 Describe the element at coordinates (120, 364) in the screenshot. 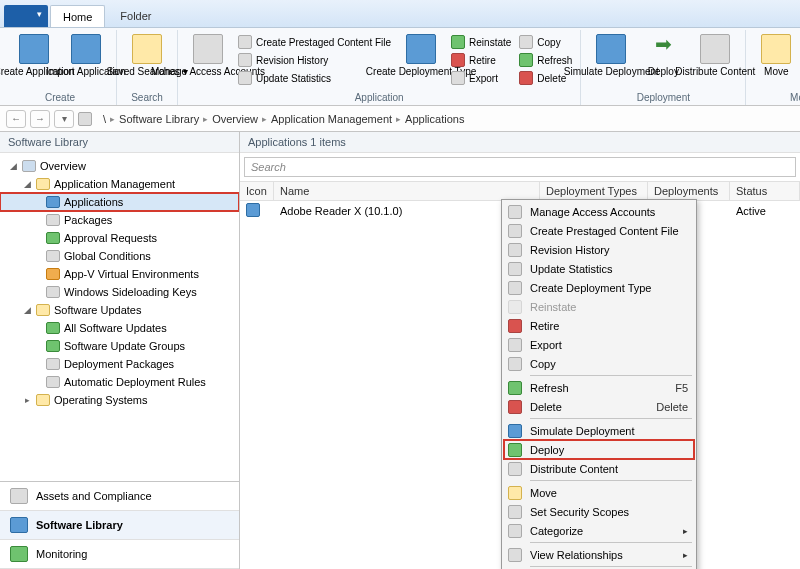

I see `tree-deployment-packages: Deployment Packages` at that location.